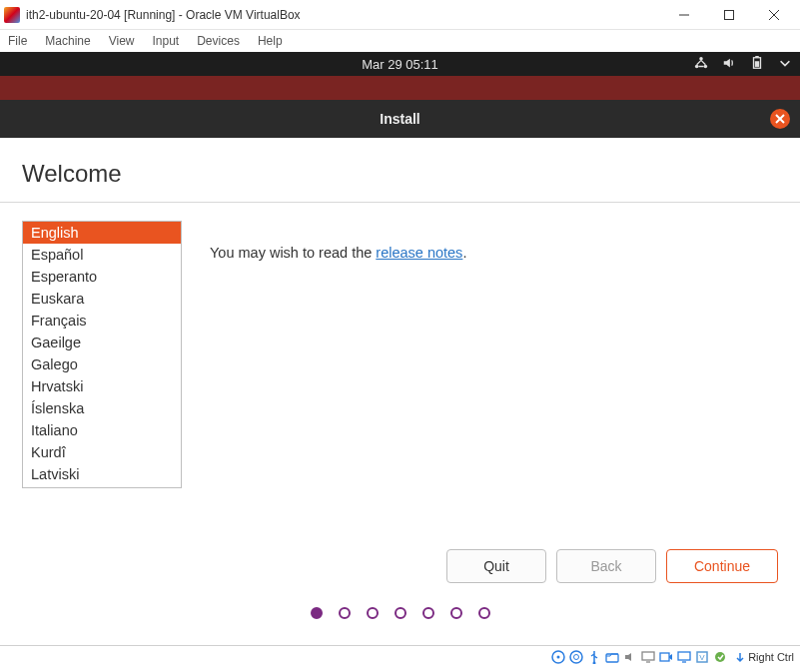 The height and width of the screenshot is (672, 800). What do you see at coordinates (122, 41) in the screenshot?
I see `menu-view: View` at bounding box center [122, 41].